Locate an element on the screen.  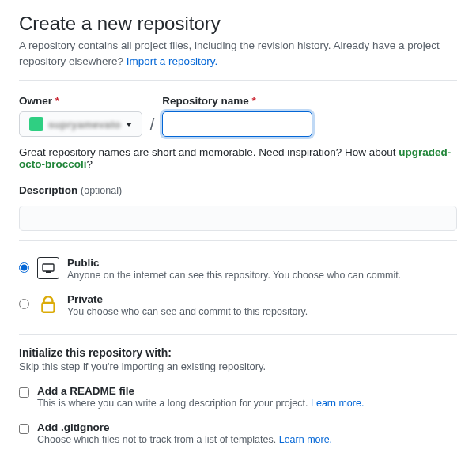
inspiration-text: Great repository names are short and mem… is located at coordinates (238, 158).